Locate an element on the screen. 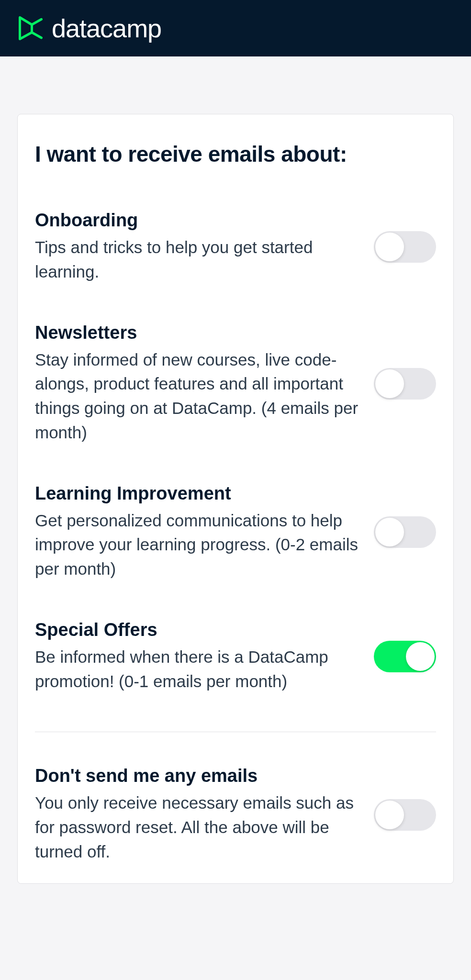 The image size is (471, 980). section-divider is located at coordinates (236, 732).